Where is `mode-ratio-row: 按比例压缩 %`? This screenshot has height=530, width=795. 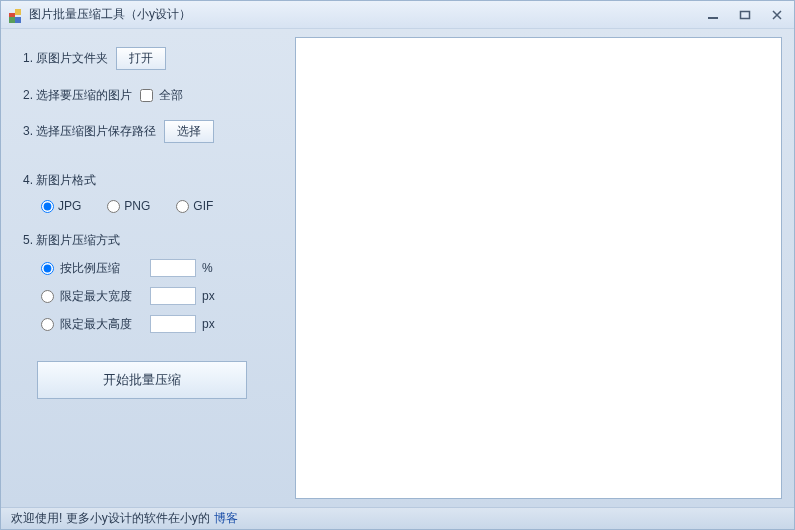 mode-ratio-row: 按比例压缩 % is located at coordinates (161, 268).